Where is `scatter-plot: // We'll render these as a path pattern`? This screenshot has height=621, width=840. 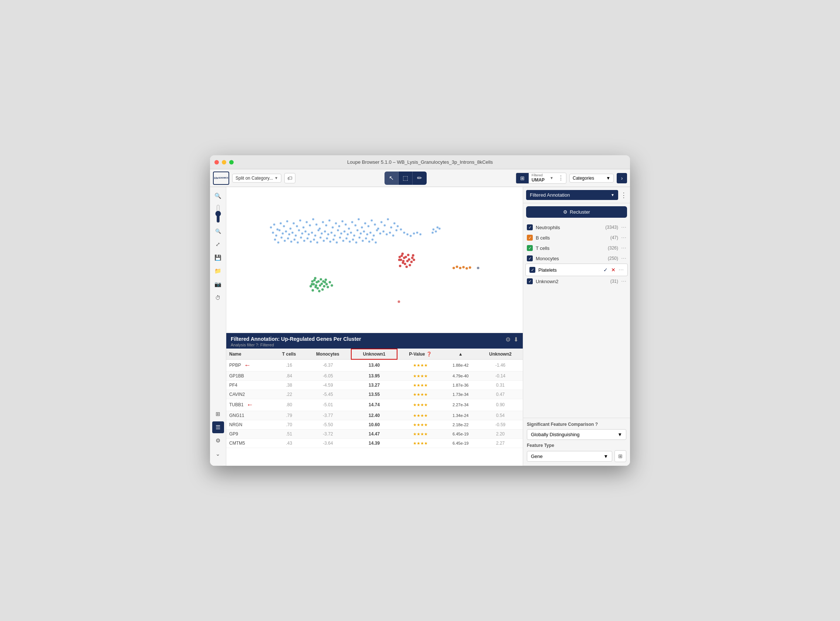 scatter-plot: // We'll render these as a path pattern is located at coordinates (375, 260).